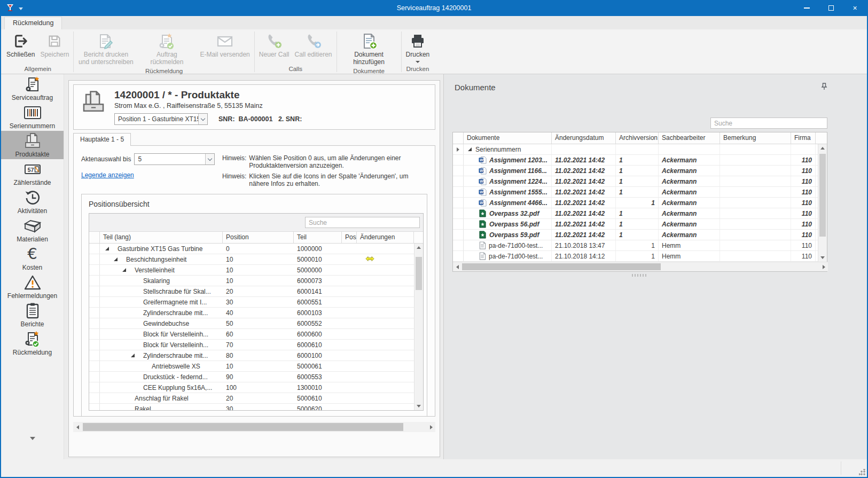 This screenshot has width=868, height=478. I want to click on column-header-sachbearbeiter: Sachbearbeiter, so click(689, 138).